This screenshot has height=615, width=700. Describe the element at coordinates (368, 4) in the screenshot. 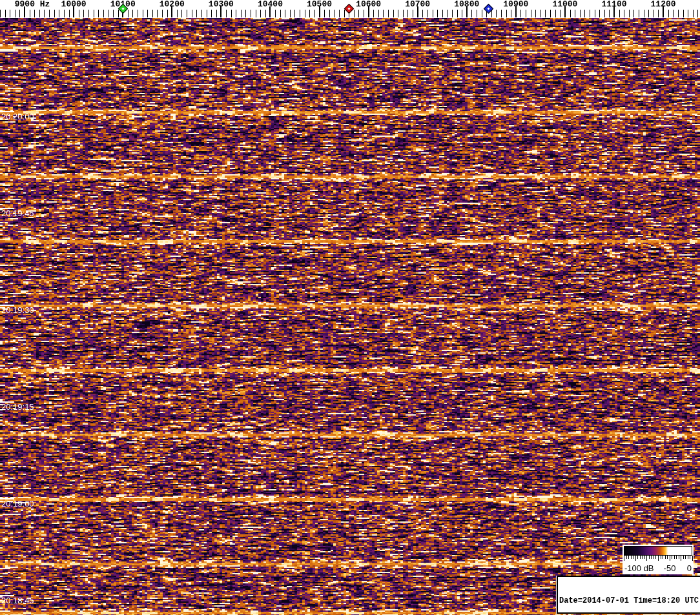

I see `freq-tick-label: 10600` at that location.